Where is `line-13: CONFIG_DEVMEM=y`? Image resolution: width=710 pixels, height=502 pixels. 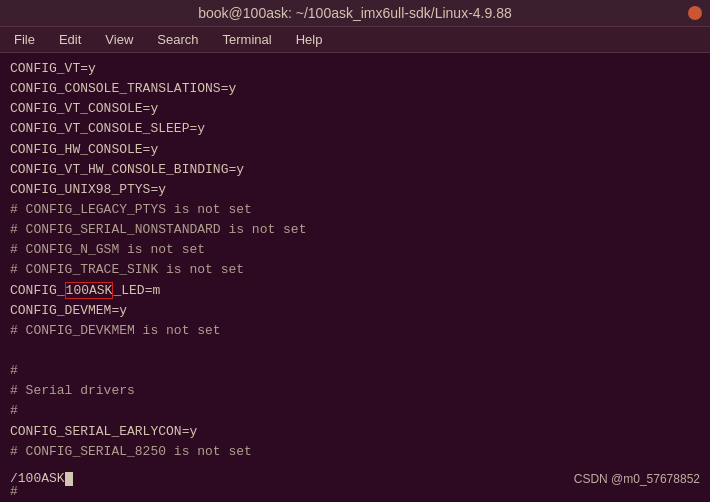
line-13: CONFIG_DEVMEM=y is located at coordinates (355, 311).